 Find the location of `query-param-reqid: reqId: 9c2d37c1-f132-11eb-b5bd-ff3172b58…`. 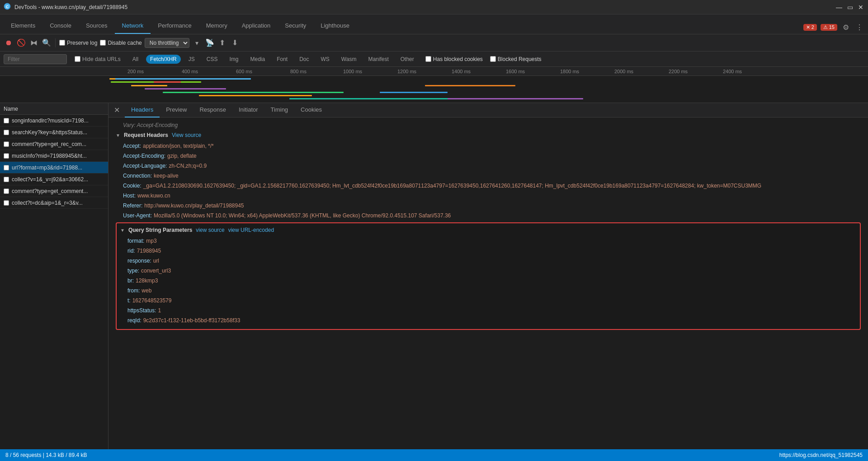

query-param-reqid: reqId: 9c2d37c1-f132-11eb-b5bd-ff3172b58… is located at coordinates (488, 320).